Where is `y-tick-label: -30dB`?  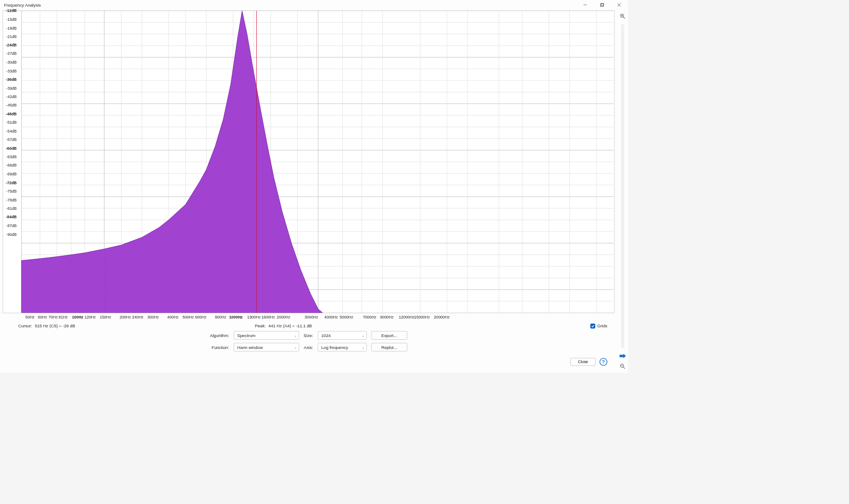 y-tick-label: -30dB is located at coordinates (11, 62).